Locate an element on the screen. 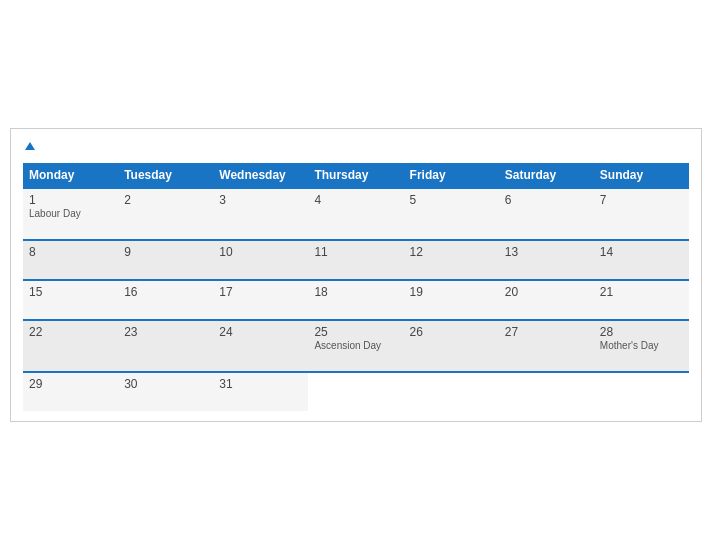 This screenshot has height=550, width=712. calendar-cell: 6 is located at coordinates (546, 214).